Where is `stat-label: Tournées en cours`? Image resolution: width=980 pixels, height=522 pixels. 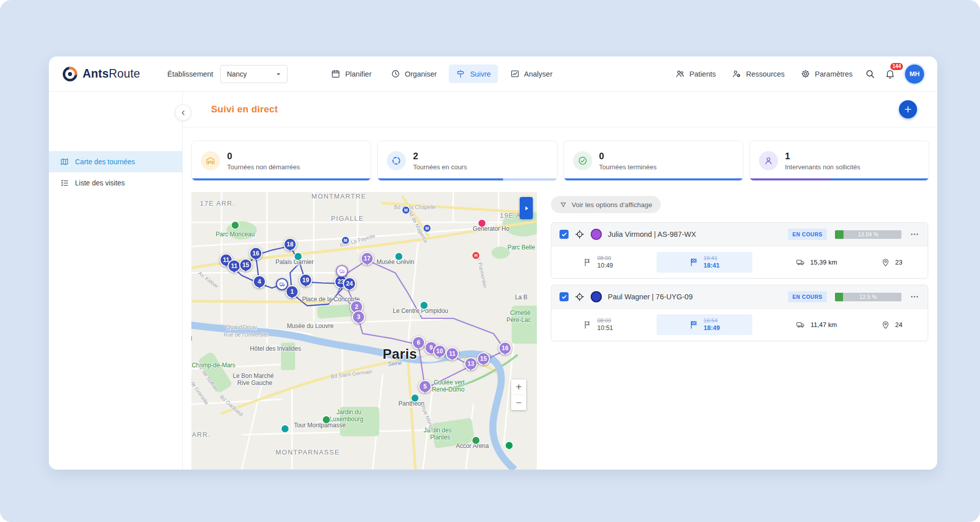
stat-label: Tournées en cours is located at coordinates (440, 167).